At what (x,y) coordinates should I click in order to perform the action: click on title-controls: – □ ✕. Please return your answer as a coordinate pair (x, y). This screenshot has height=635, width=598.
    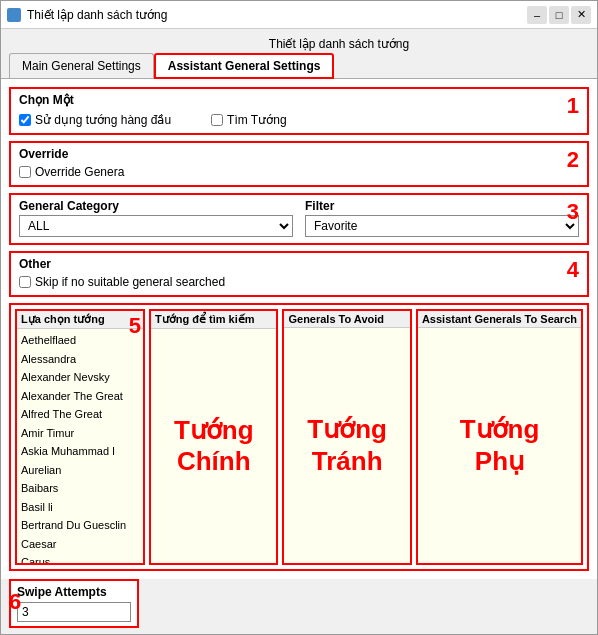
    Looking at the image, I should click on (559, 15).